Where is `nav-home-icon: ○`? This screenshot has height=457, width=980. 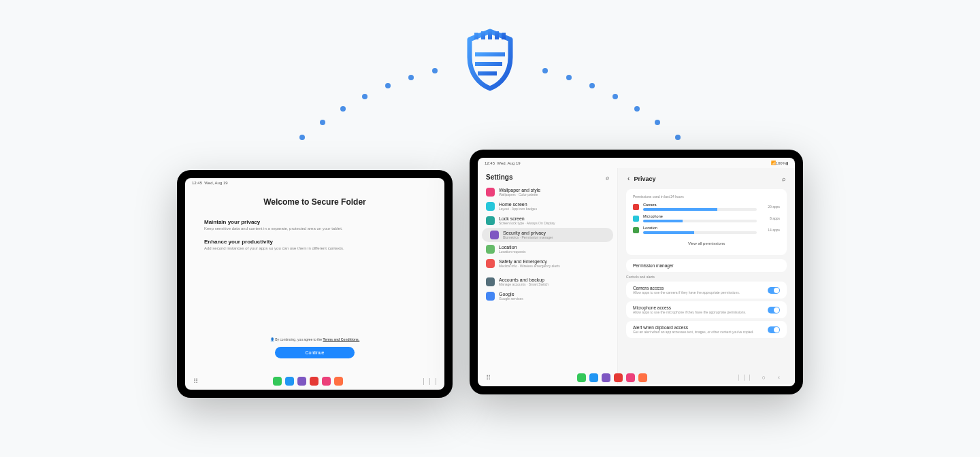
nav-home-icon: ○ is located at coordinates (764, 378).